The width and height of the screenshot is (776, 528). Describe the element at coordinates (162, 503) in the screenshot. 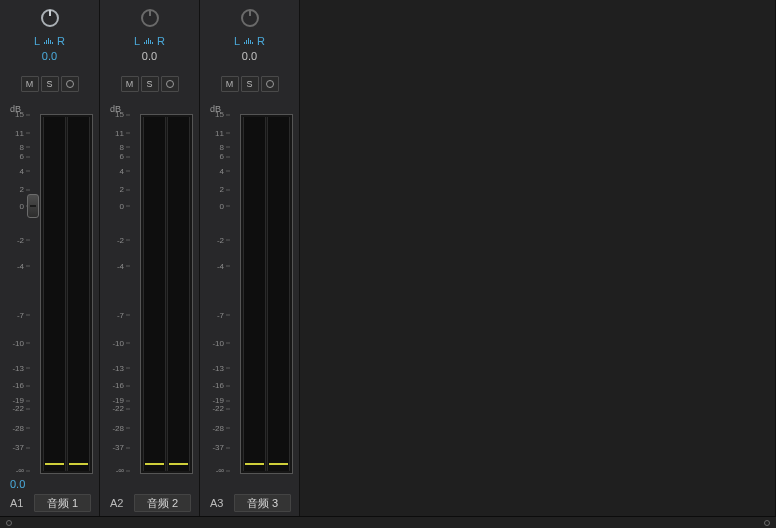

I see `track-name-input: 音频 2` at that location.